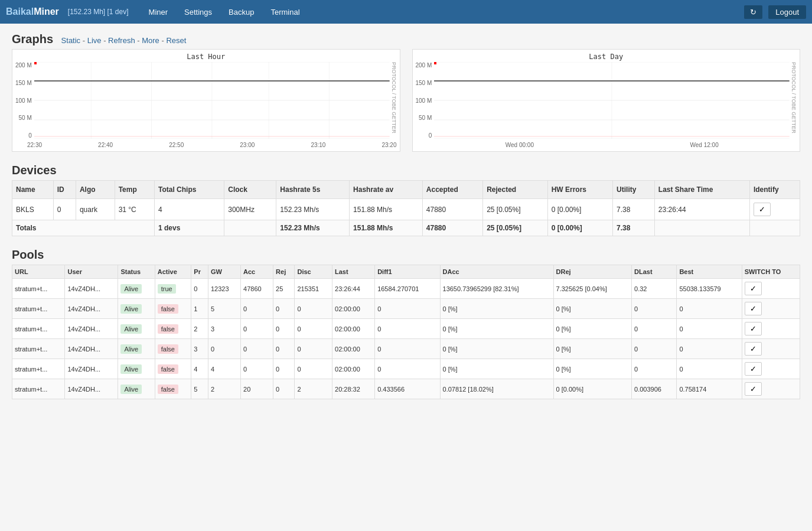  What do you see at coordinates (592, 369) in the screenshot?
I see `pool-drej: 0 [%]` at bounding box center [592, 369].